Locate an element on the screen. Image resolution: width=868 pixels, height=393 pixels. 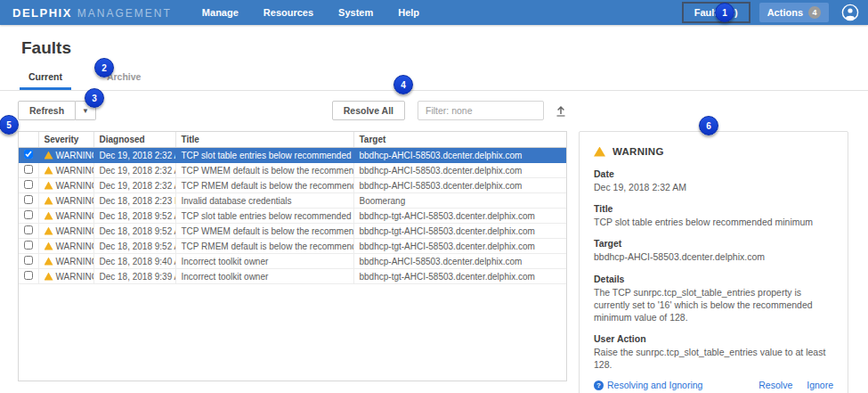
resolving-and-ignoring-link: ? Resolving and Ignoring is located at coordinates (648, 385).